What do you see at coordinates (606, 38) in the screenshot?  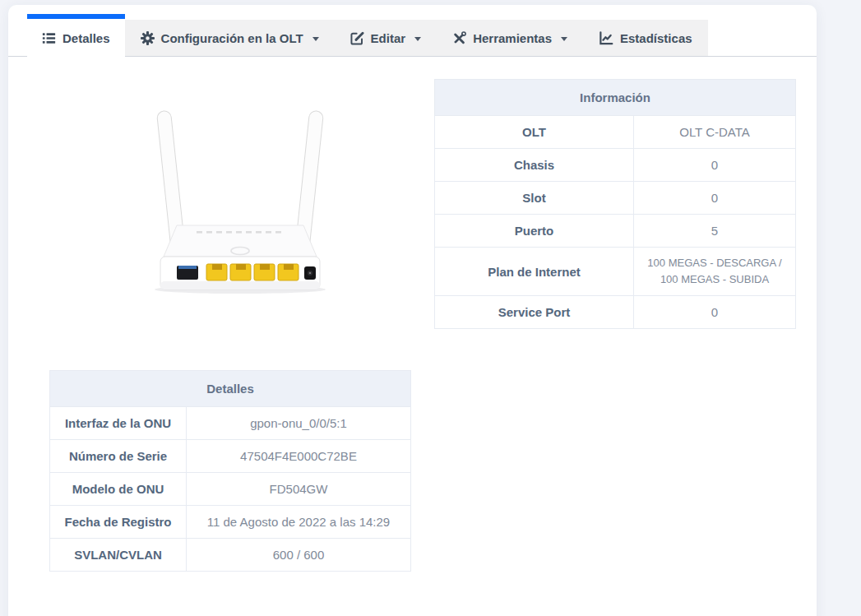 I see `chart-icon` at bounding box center [606, 38].